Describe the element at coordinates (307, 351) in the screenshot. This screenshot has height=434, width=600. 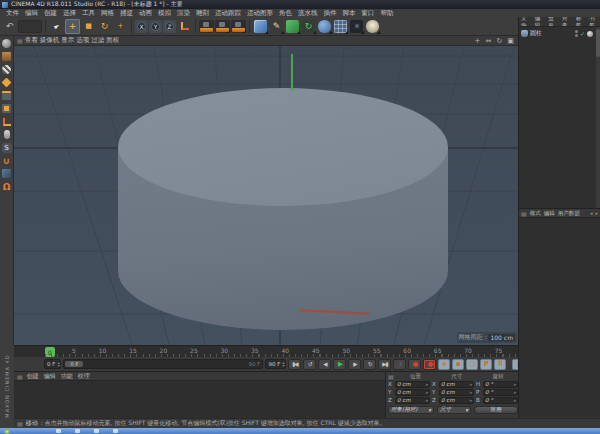
I see `timeline-ruler: 0 51015202530354045505560657075808590` at that location.